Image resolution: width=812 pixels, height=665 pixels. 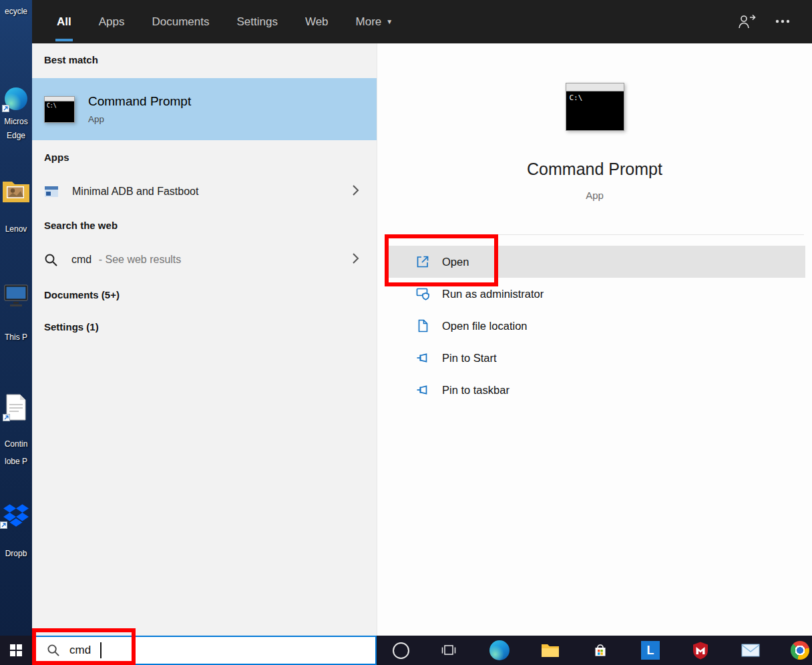 What do you see at coordinates (64, 21) in the screenshot?
I see `tab-all: All` at bounding box center [64, 21].